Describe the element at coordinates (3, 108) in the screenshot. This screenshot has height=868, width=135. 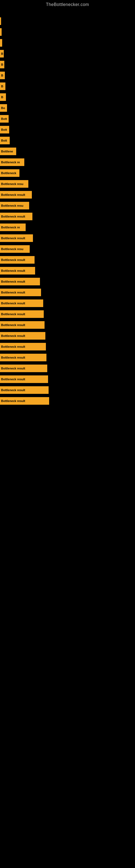
I see `bar-item: Bo` at that location.